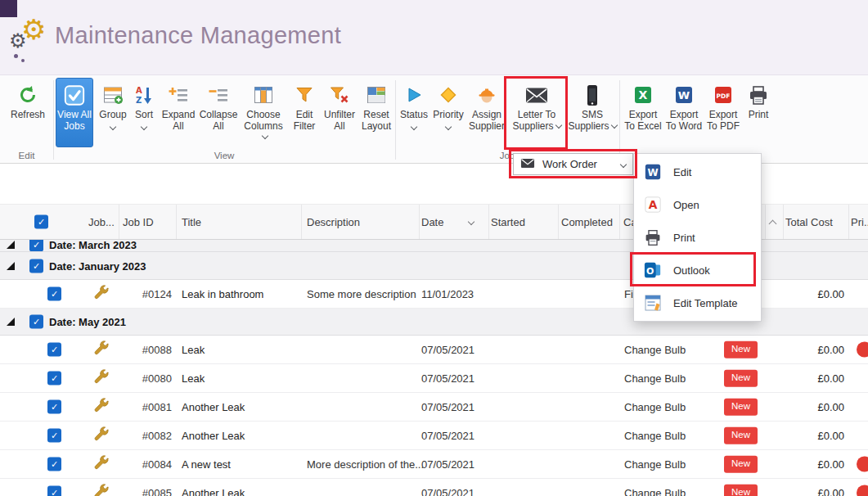 The image size is (868, 496). Describe the element at coordinates (773, 224) in the screenshot. I see `sort-ascending-icon` at that location.